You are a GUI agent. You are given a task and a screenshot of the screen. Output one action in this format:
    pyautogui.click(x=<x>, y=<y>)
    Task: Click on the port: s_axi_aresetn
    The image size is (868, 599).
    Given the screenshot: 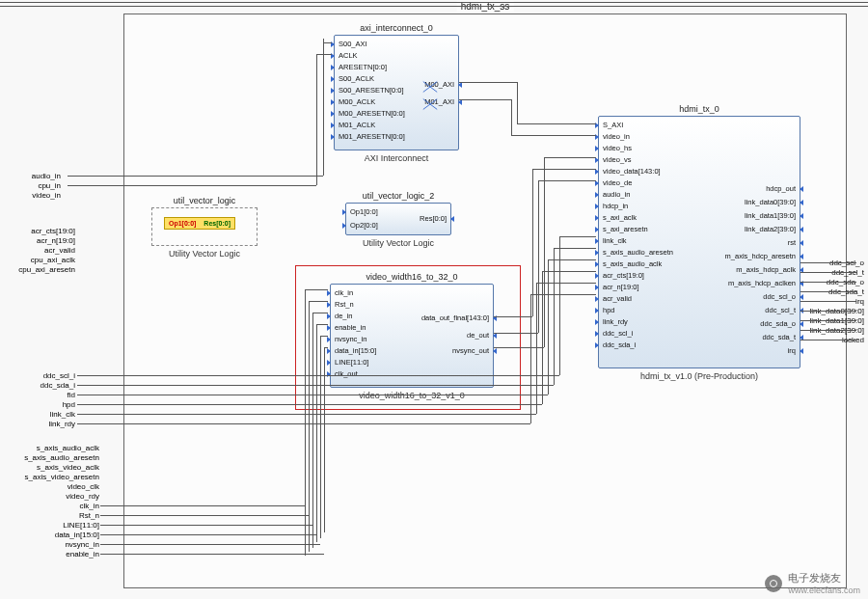 What is the action you would take?
    pyautogui.click(x=625, y=230)
    